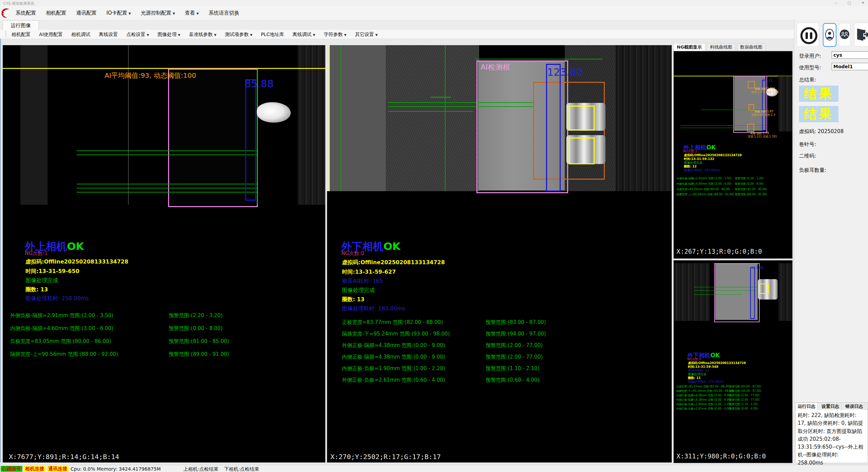 This screenshot has width=868, height=472. I want to click on pixel-coord-readout: X:267;Y:13;R:0;G:0;B:0, so click(719, 251).